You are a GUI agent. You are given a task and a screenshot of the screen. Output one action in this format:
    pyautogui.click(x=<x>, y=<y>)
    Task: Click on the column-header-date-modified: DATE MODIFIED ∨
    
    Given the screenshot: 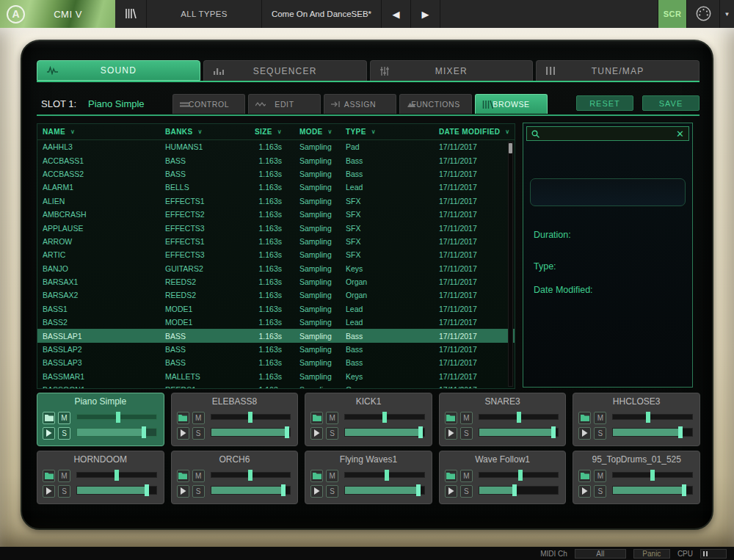 What is the action you would take?
    pyautogui.click(x=477, y=132)
    